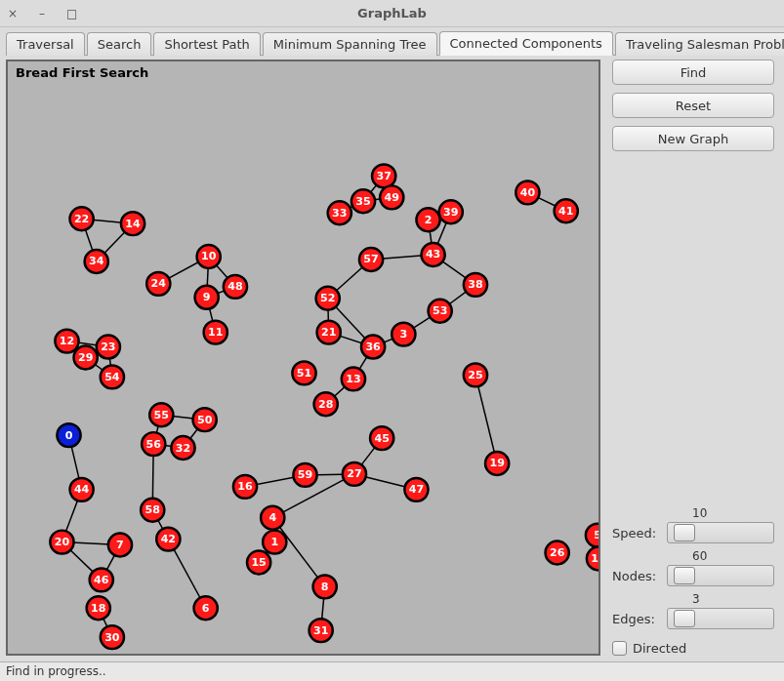 This screenshot has height=681, width=784. What do you see at coordinates (557, 553) in the screenshot?
I see `graph-node-26: 26` at bounding box center [557, 553].